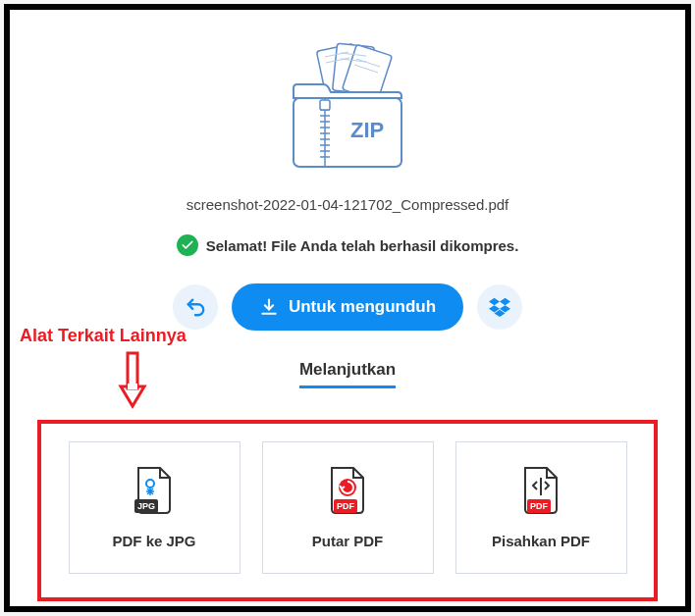 This screenshot has height=616, width=695. I want to click on tool-split-pdf: PDF Pisahkan PDF, so click(542, 508).